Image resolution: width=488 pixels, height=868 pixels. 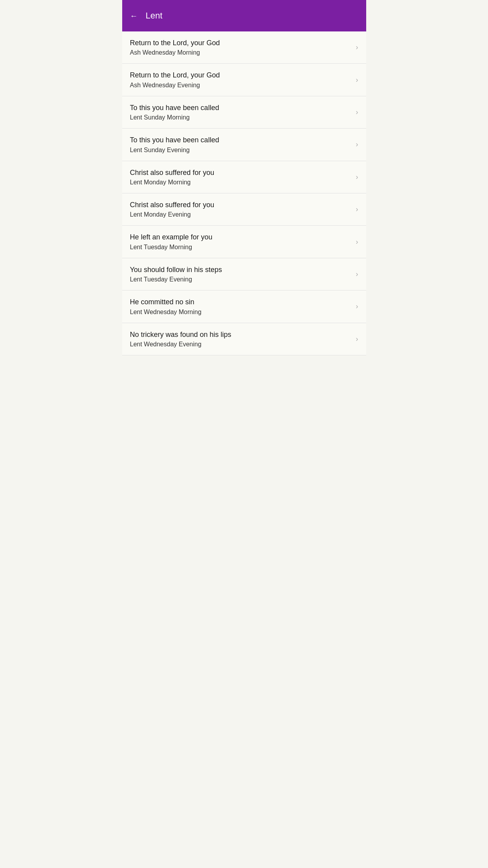 What do you see at coordinates (134, 16) in the screenshot?
I see `back-button: ←` at bounding box center [134, 16].